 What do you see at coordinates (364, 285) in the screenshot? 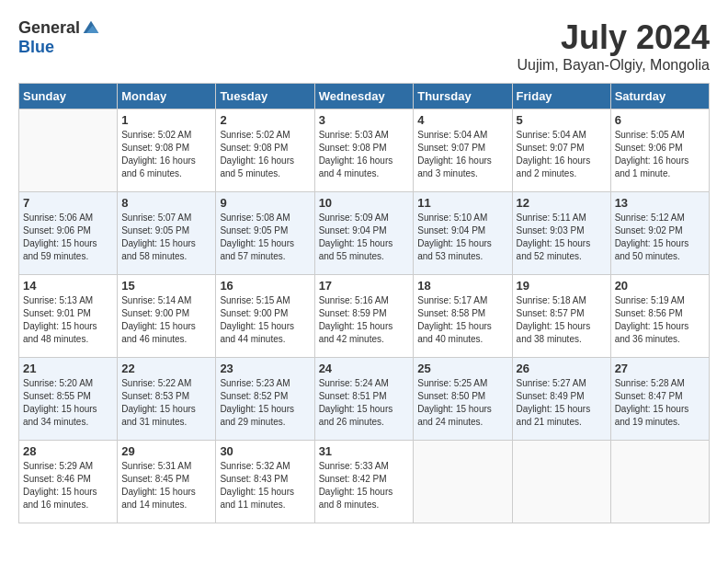
I see `day-number: 17` at bounding box center [364, 285].